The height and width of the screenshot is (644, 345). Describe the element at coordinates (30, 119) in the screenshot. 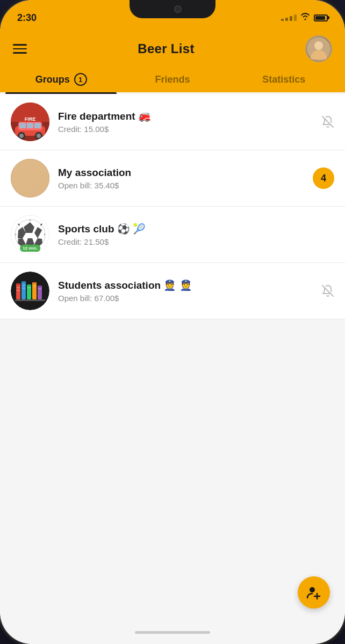

I see `svg-text: FIRE` at that location.